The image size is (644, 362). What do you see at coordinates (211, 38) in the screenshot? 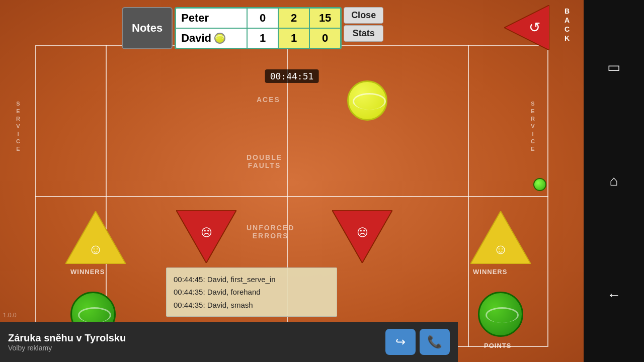
I see `player-name-david: David` at bounding box center [211, 38].